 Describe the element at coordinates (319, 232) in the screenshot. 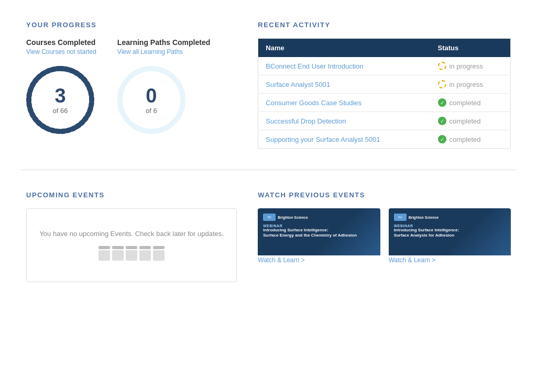

I see `webinar-thumbnail-1: BS Brighton Science WEBINAR Introducing …` at that location.